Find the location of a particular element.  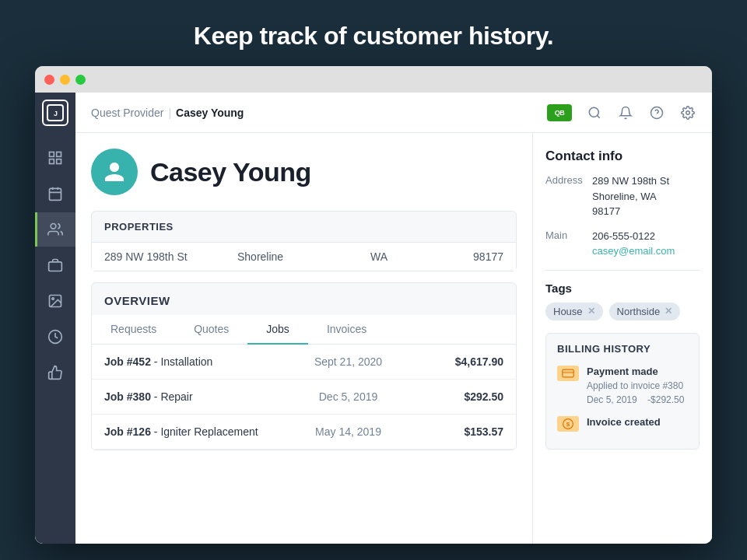

contact-phone-row: Main 206-555-0122 casey@email.com is located at coordinates (622, 244).